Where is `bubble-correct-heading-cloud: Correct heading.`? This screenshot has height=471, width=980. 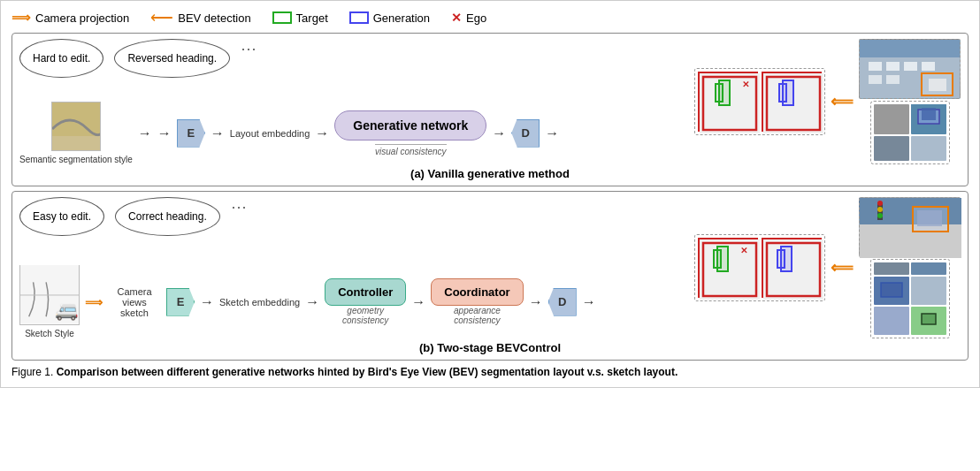
bubble-correct-heading-cloud: Correct heading. is located at coordinates (168, 217).